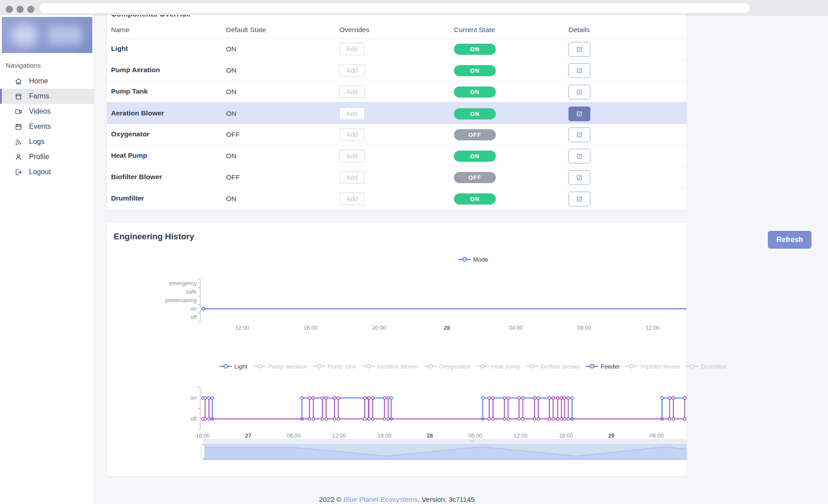 The image size is (828, 504). What do you see at coordinates (136, 70) in the screenshot?
I see `component-name: Pump Aeration` at bounding box center [136, 70].